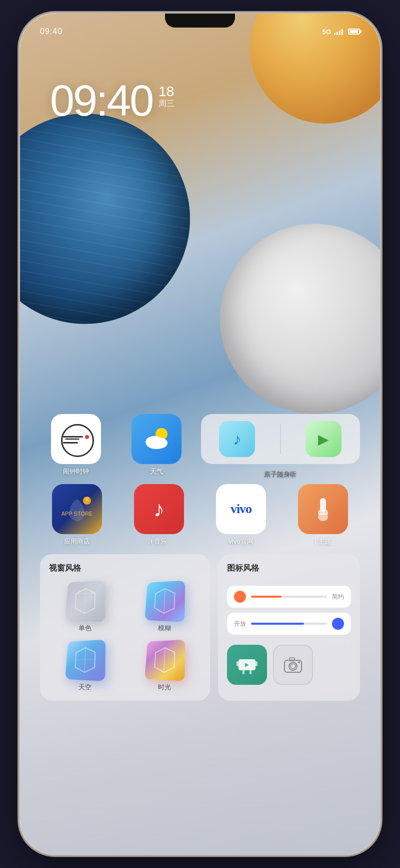 The height and width of the screenshot is (868, 400). Describe the element at coordinates (324, 439) in the screenshot. I see `play-icon: ▶` at that location.